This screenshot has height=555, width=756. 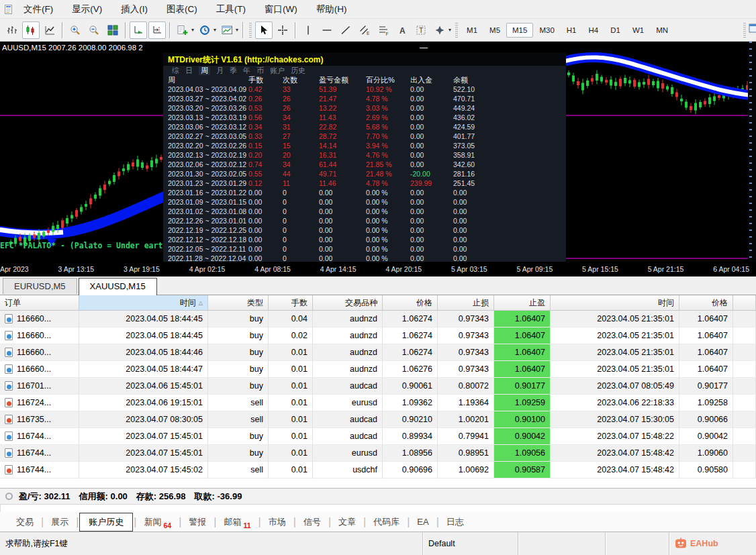 I want to click on chart-minimize-icon: —, so click(x=424, y=48).